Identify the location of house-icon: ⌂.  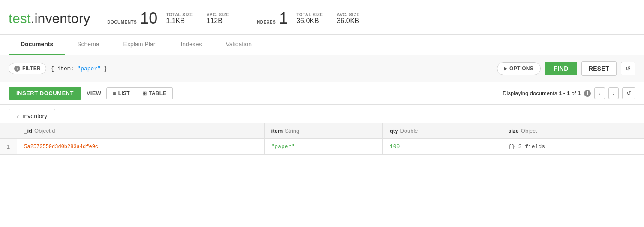
(18, 116).